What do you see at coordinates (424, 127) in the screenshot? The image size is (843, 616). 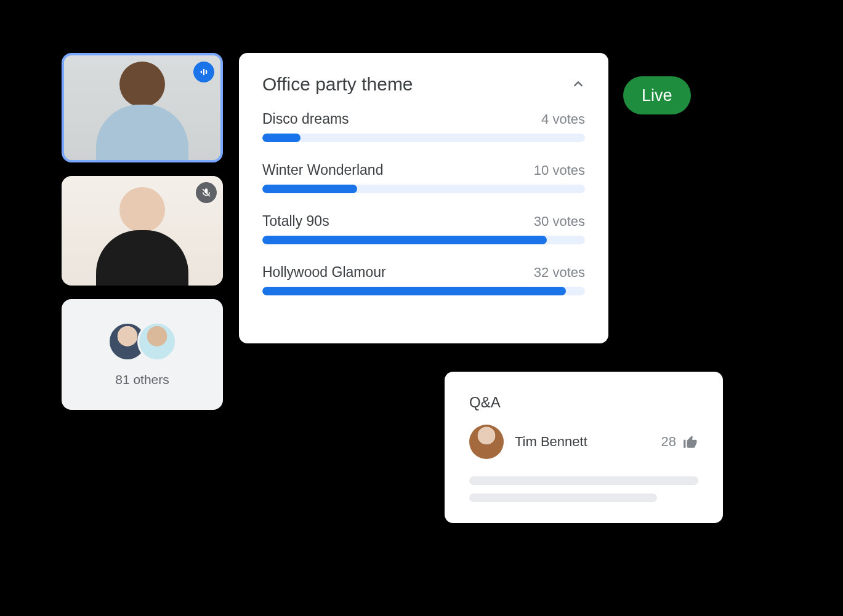 I see `poll-option: Disco dreams4 votes` at bounding box center [424, 127].